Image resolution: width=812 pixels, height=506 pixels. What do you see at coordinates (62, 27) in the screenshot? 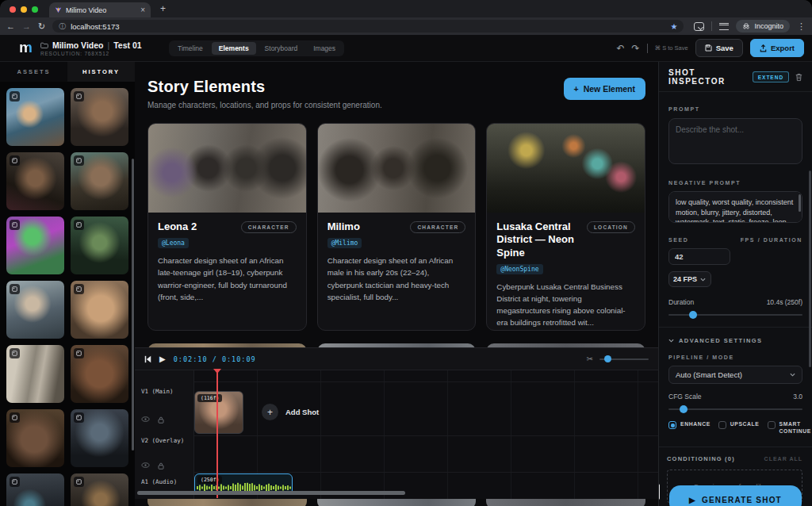
I see `site-info-icon: ⓘ` at bounding box center [62, 27].